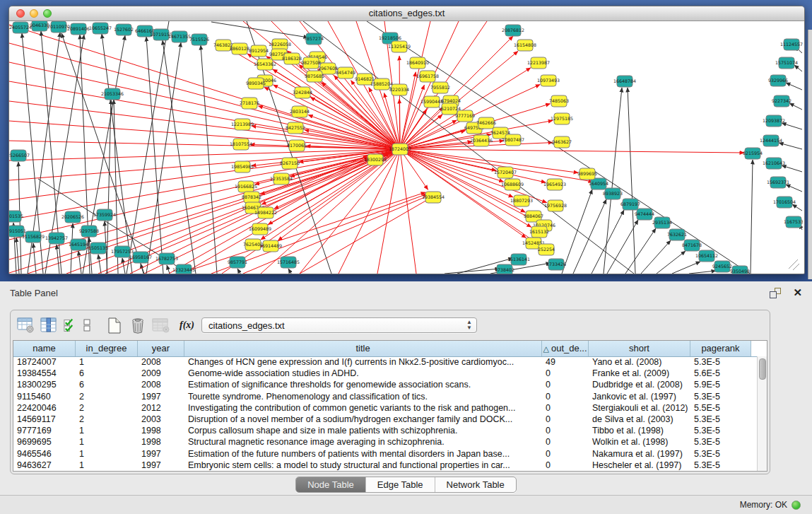 This screenshot has width=812, height=514. I want to click on graph-node-teal: 16958167, so click(141, 257).